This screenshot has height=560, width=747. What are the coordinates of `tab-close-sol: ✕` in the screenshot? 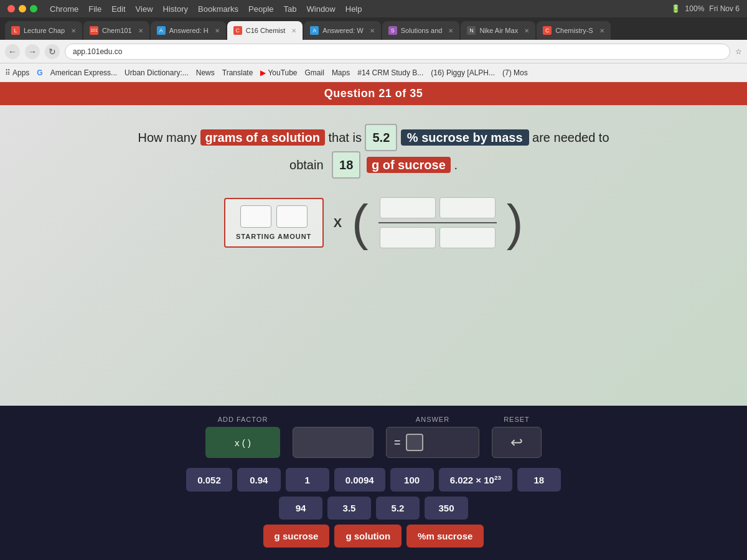 It's located at (451, 31).